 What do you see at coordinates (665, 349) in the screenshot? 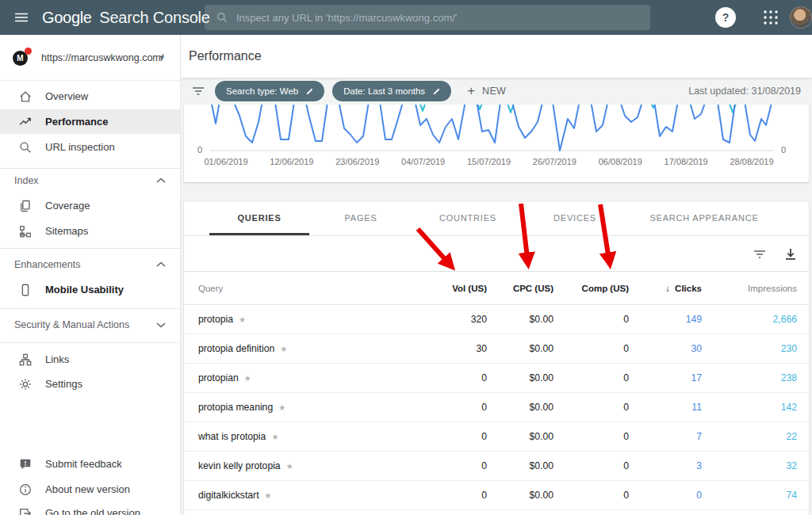
I see `clicks-cell: 30` at bounding box center [665, 349].